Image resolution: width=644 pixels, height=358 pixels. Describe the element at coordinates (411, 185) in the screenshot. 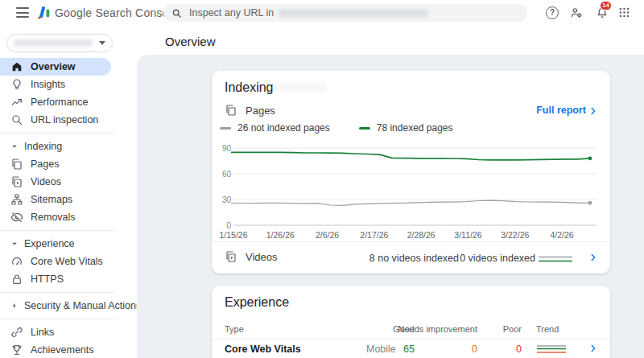

I see `line-chart-canvas: 0306090` at that location.